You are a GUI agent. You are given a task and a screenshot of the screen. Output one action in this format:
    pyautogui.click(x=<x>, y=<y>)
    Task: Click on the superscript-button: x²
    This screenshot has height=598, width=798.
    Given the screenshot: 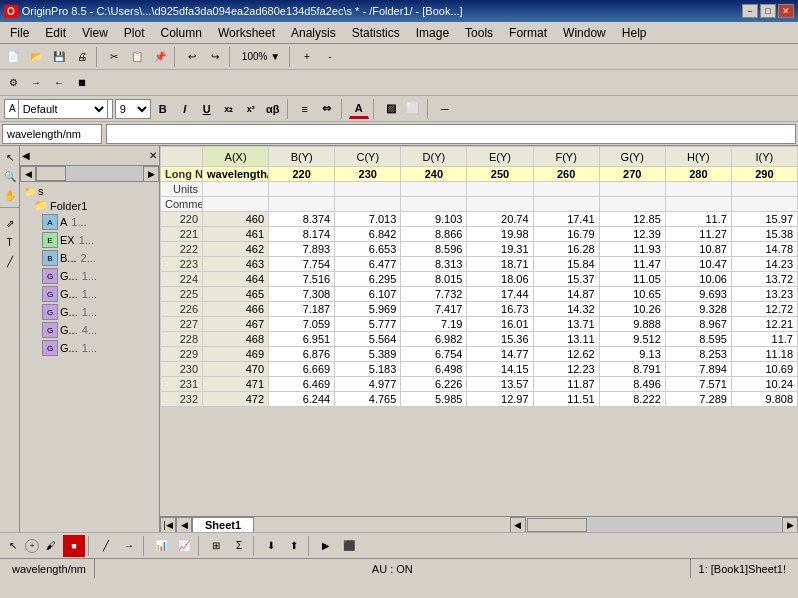 What is the action you would take?
    pyautogui.click(x=251, y=109)
    